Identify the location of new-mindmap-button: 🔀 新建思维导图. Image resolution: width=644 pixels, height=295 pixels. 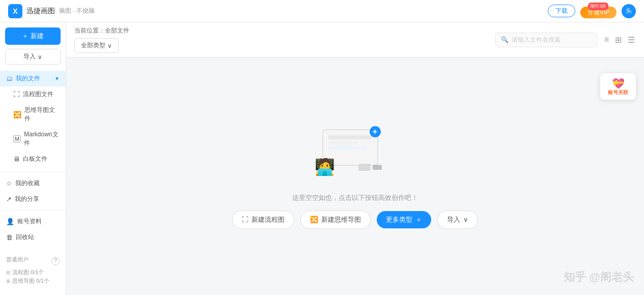
(335, 220).